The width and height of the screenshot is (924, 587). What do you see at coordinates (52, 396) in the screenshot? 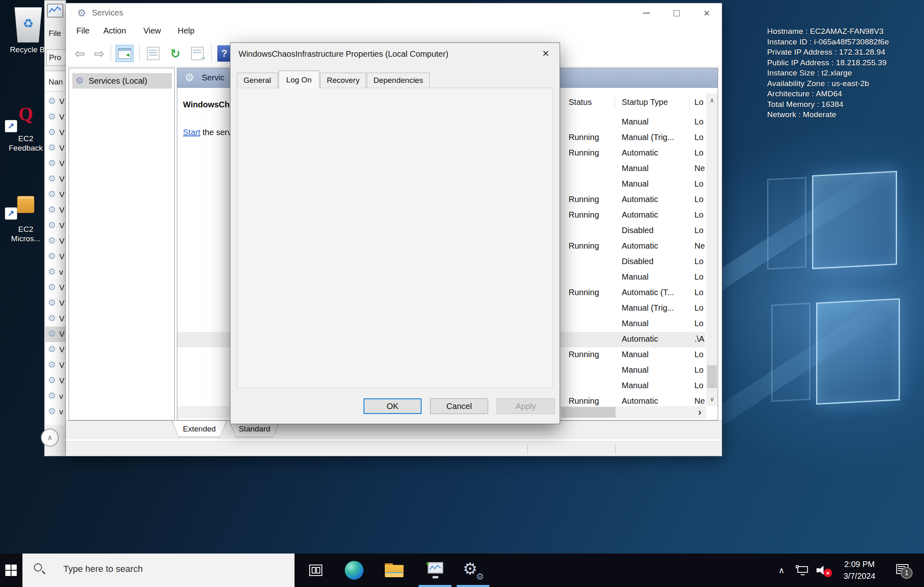
I see `gear-icon: ⚙` at bounding box center [52, 396].